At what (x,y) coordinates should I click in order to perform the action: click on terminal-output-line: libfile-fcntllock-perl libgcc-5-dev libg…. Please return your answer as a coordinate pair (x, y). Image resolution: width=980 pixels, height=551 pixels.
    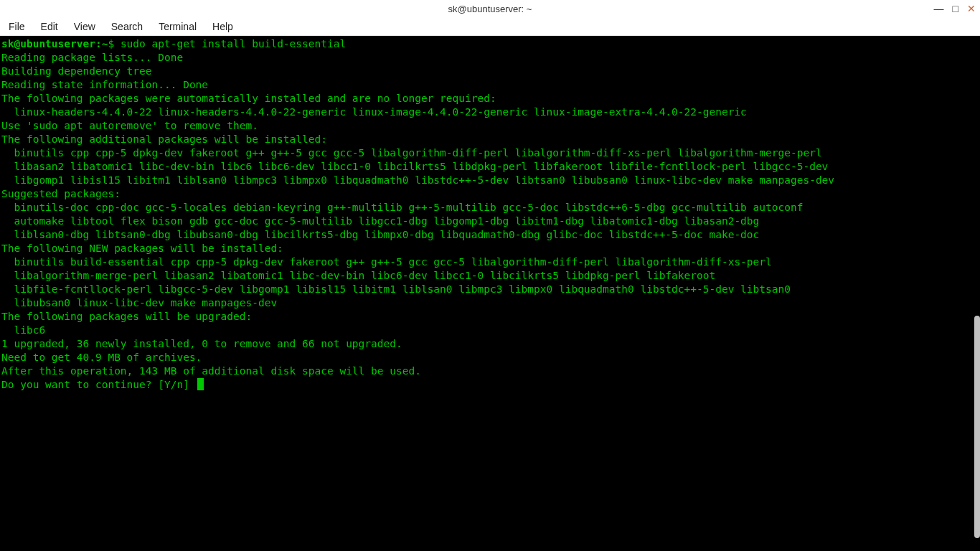
    Looking at the image, I should click on (490, 290).